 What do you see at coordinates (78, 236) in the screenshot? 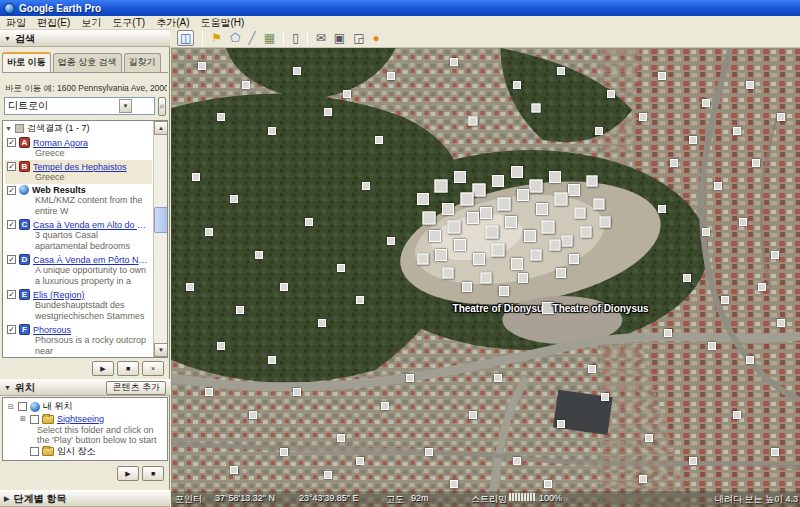
I see `search-result-item: ✓CCasa à Venda em Alto do Nom Artis3 qua…` at bounding box center [78, 236].